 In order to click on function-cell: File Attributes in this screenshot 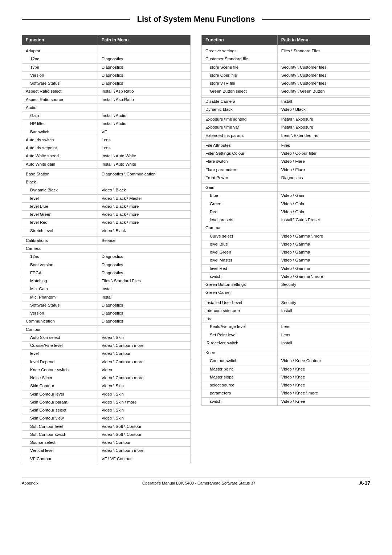, I will do `click(240, 145)`.